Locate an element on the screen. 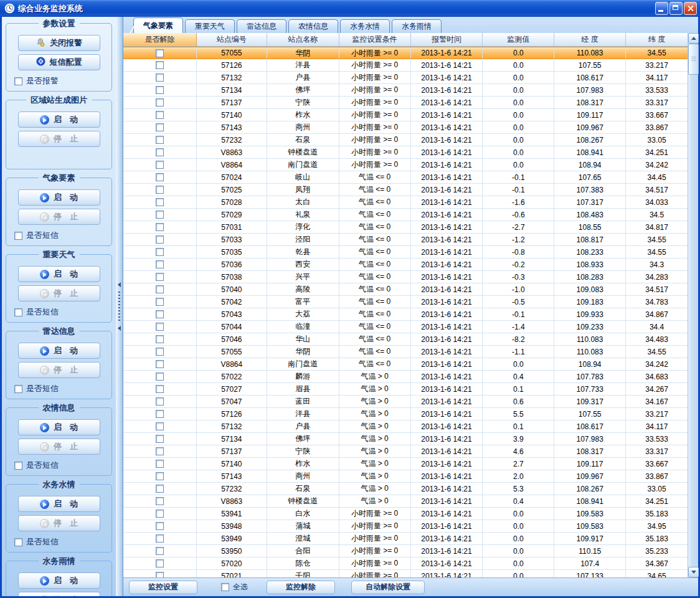  table-row: 57140柞水气温 > 02013-1-6 14:212.7109.11733.… is located at coordinates (405, 464).